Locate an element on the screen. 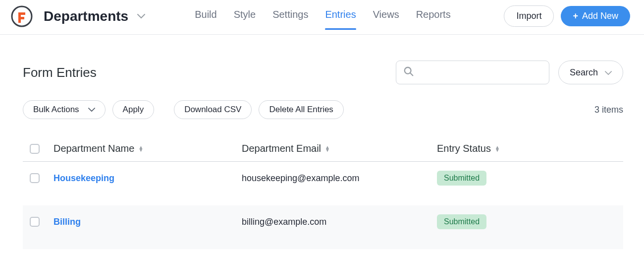 The image size is (644, 258). select-all-checkbox is located at coordinates (35, 149).